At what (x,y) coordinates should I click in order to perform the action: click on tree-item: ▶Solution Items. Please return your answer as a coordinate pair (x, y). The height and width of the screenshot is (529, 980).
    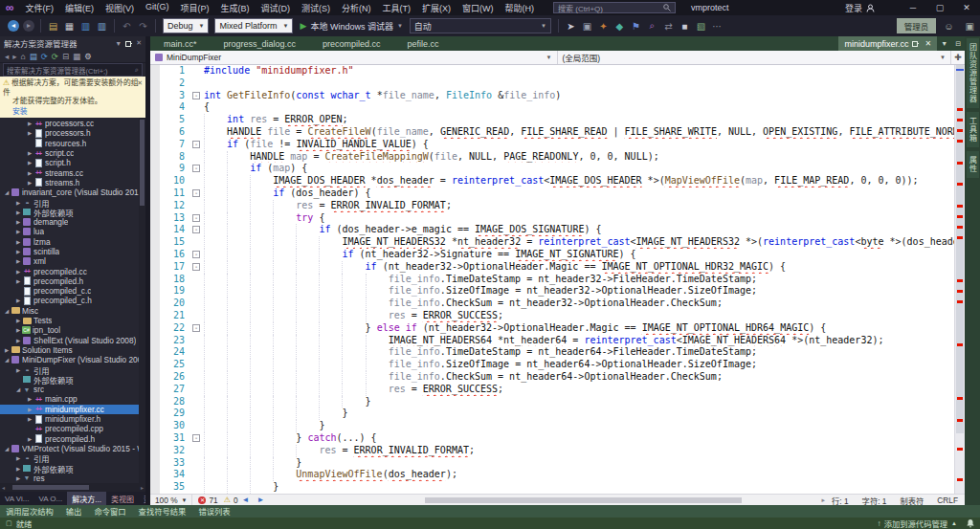
    Looking at the image, I should click on (73, 350).